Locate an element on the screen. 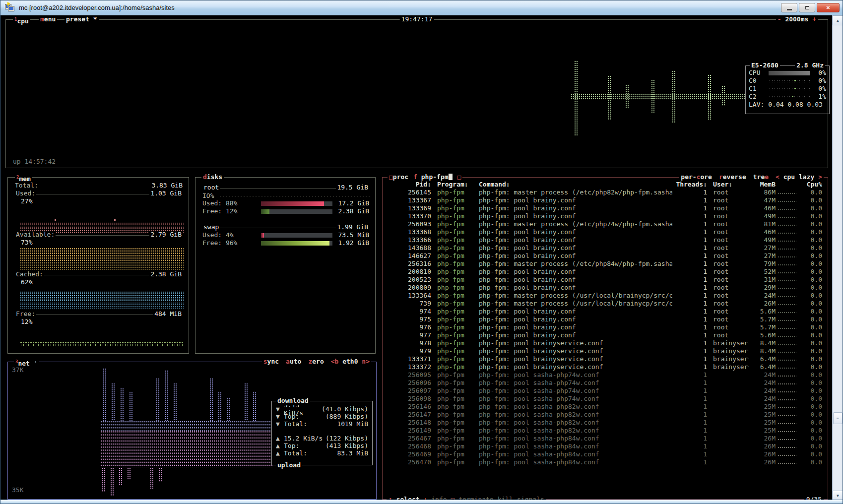 Image resolution: width=843 pixels, height=504 pixels. iface-next-button: n> is located at coordinates (366, 361).